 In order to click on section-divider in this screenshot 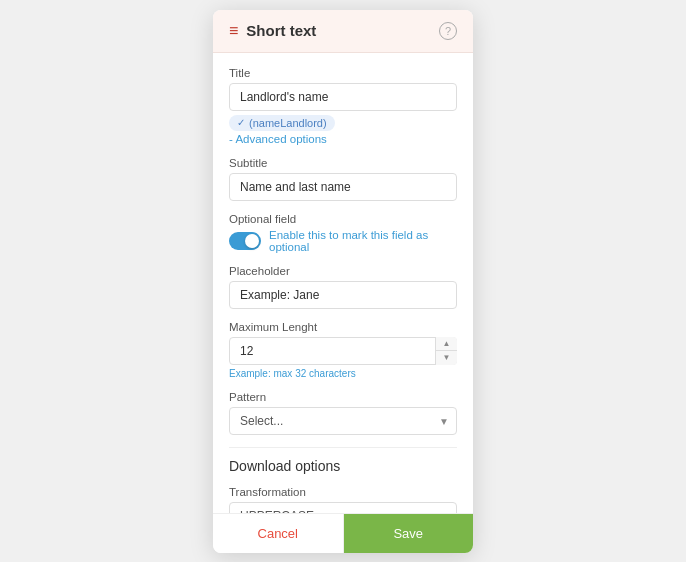, I will do `click(343, 448)`.